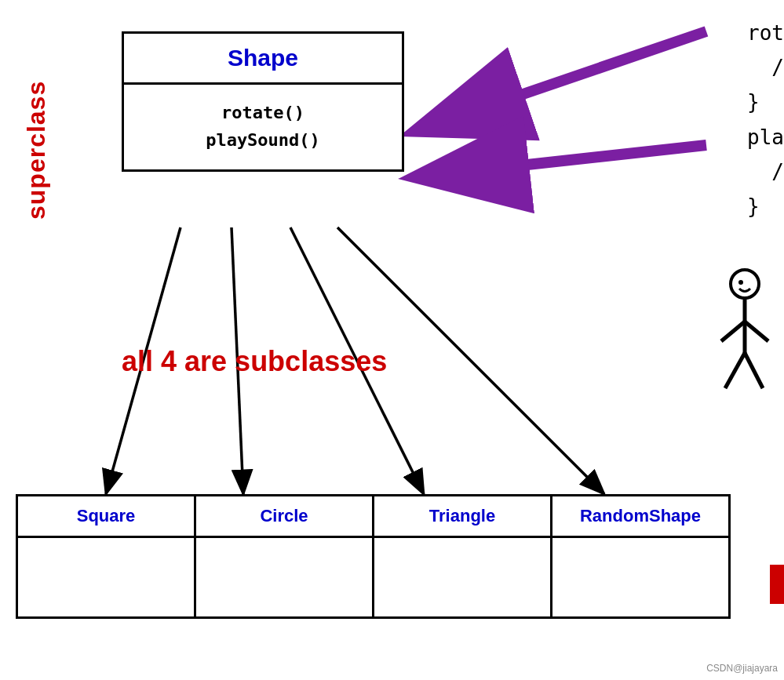 This screenshot has width=784, height=680. What do you see at coordinates (254, 362) in the screenshot?
I see `subclasses-label: all 4 are subclasses` at bounding box center [254, 362].